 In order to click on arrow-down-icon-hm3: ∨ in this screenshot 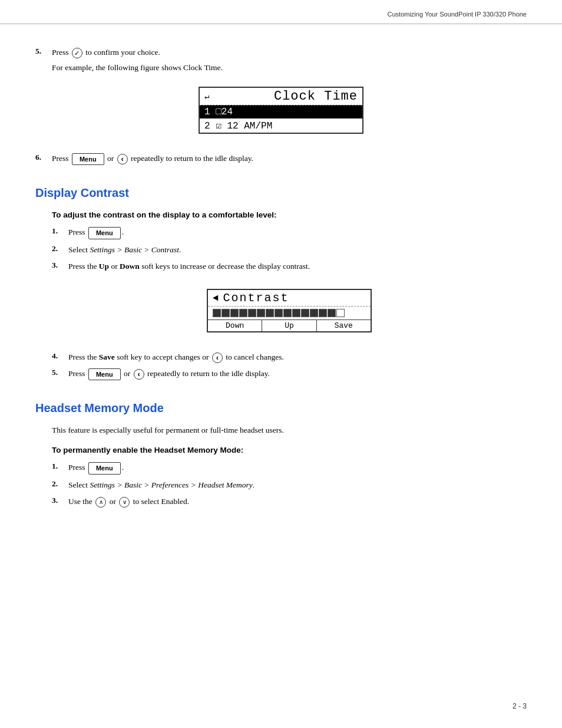, I will do `click(124, 502)`.